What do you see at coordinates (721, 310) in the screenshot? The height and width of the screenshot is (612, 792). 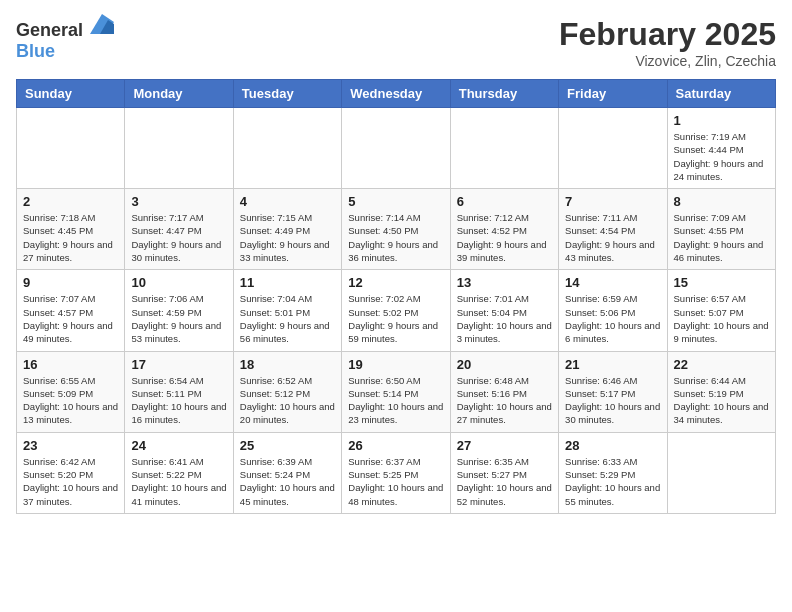 I see `calendar-cell: 15Sunrise: 6:57 AM Sunset: 5:07 PM Dayli…` at bounding box center [721, 310].